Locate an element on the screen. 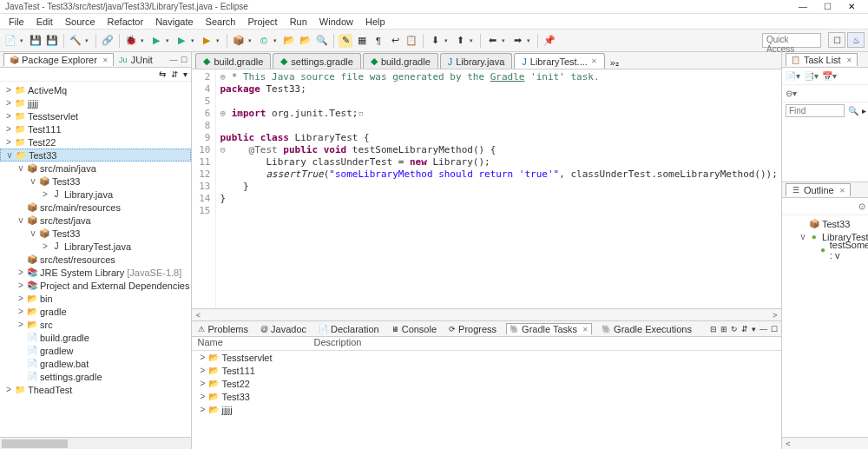  tree-item: >📂bin is located at coordinates (95, 299).